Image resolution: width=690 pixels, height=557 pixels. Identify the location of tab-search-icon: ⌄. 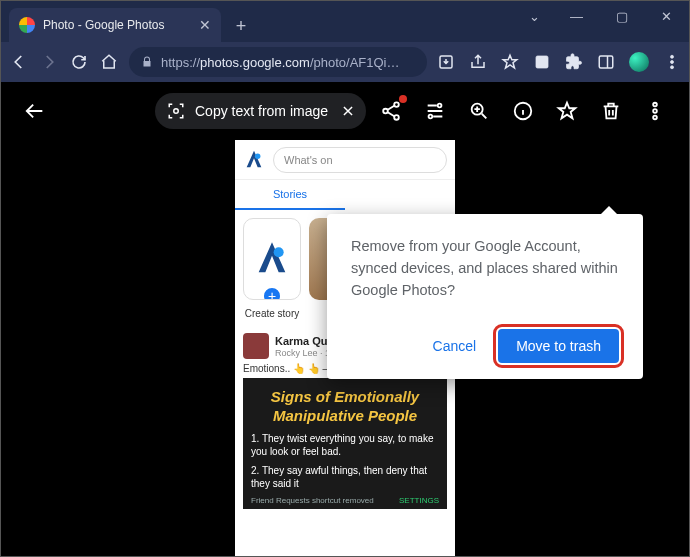
(534, 16).